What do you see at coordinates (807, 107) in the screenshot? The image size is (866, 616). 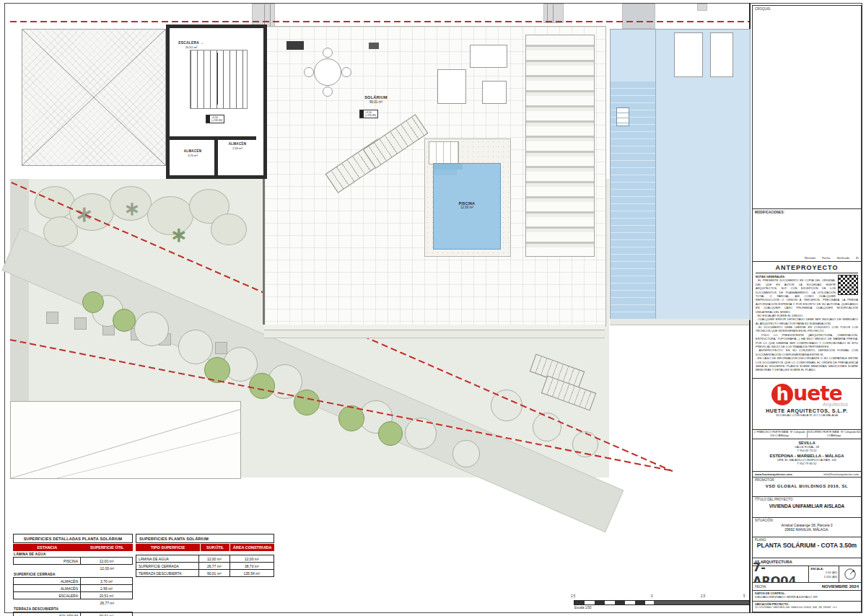 I see `croquis-box: CROQUIS:` at bounding box center [807, 107].